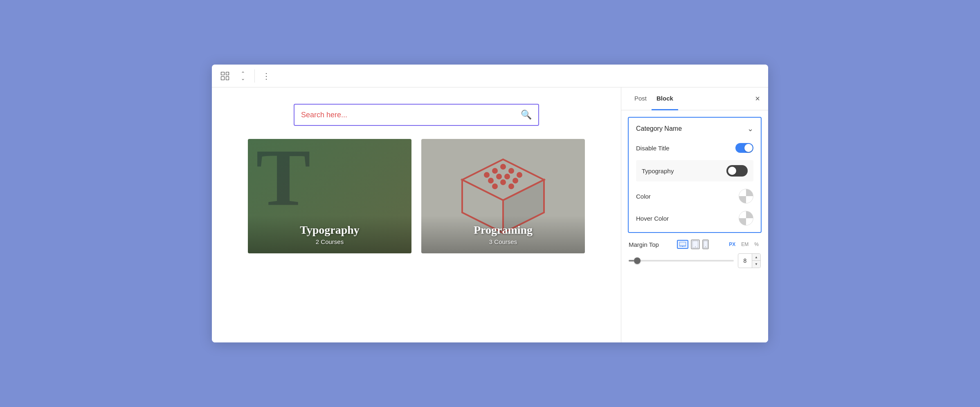 The width and height of the screenshot is (980, 407). I want to click on spinner-down-btn: ▼, so click(756, 264).